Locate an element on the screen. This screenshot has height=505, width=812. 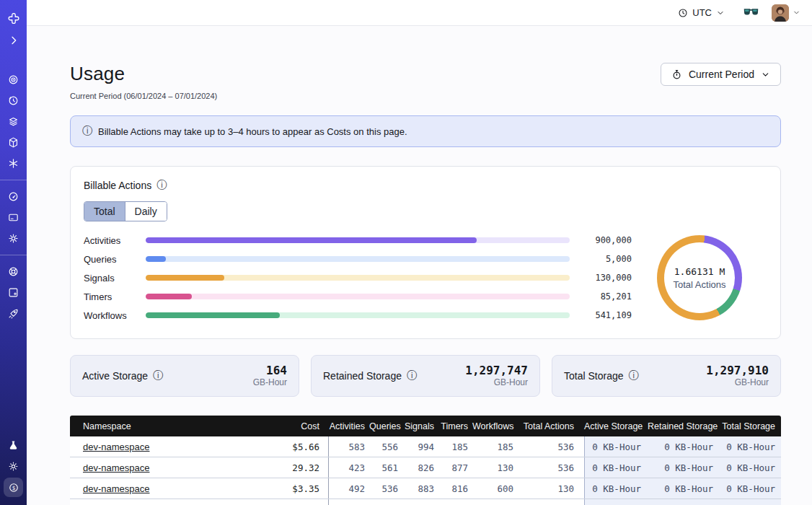
period-selector-label: Current Period is located at coordinates (721, 74).